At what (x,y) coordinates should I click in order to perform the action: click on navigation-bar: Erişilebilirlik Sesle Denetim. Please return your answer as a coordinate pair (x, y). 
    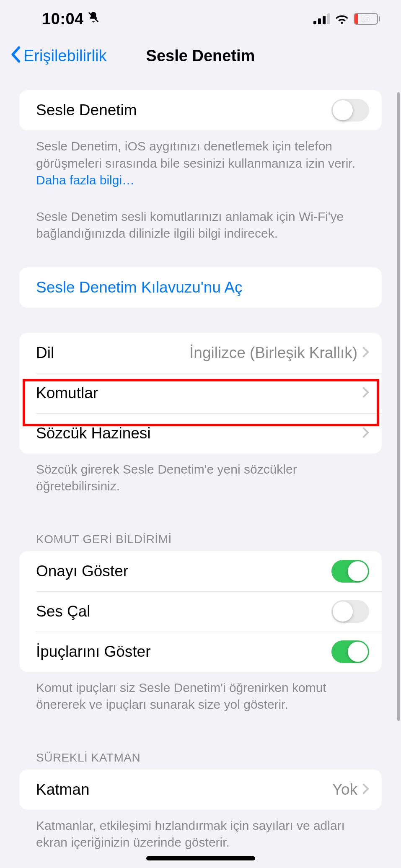
    Looking at the image, I should click on (200, 58).